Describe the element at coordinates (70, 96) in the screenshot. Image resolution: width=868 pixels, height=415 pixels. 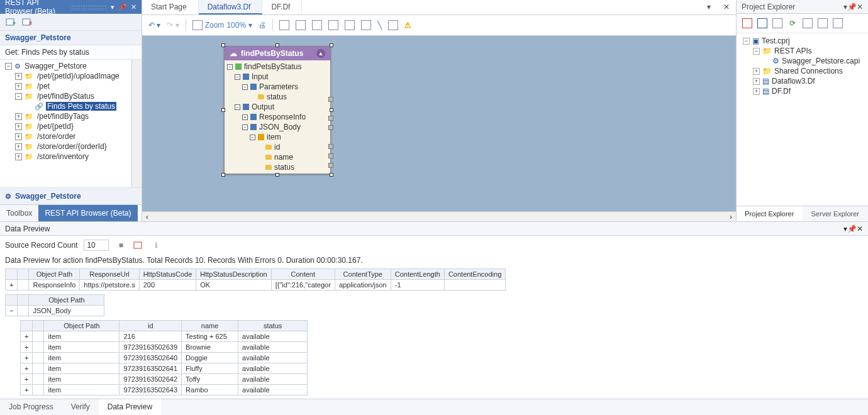
I see `tree-item: −📁/pet/findByStatus` at that location.